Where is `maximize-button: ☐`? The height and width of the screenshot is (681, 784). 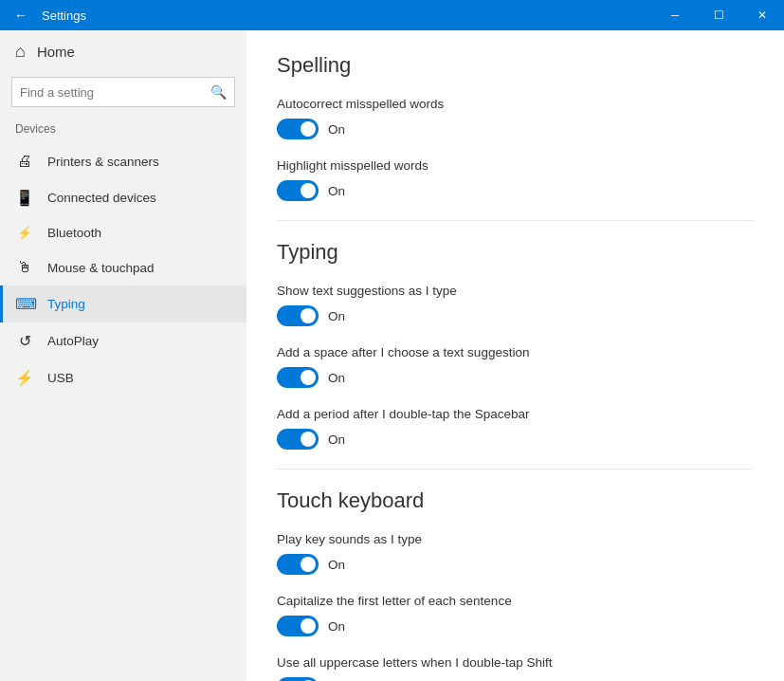 maximize-button: ☐ is located at coordinates (719, 15).